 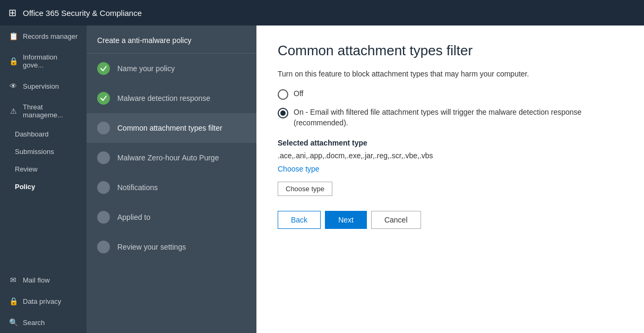 I want to click on step-circle-notifications, so click(x=104, y=187).